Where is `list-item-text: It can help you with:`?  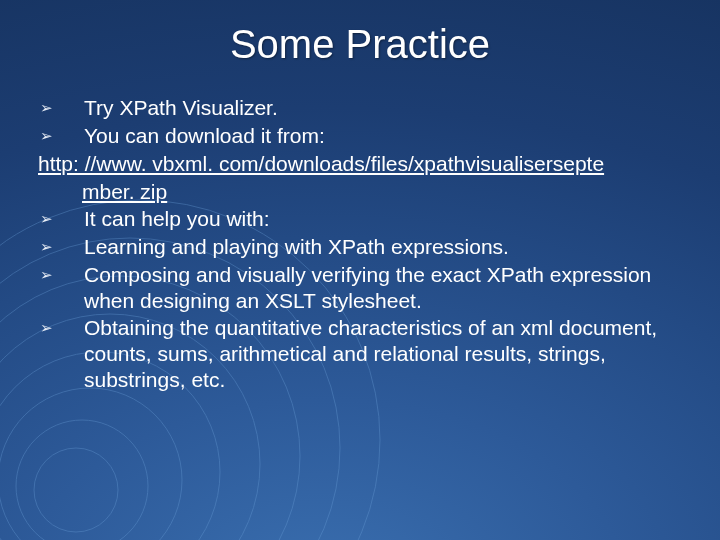
list-item-text: It can help you with: is located at coordinates (383, 219).